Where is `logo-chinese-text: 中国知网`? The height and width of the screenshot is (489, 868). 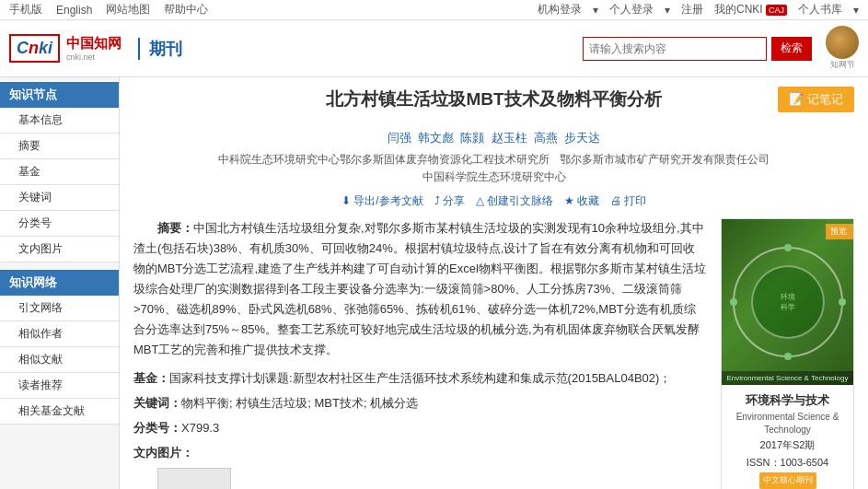 logo-chinese-text: 中国知网 is located at coordinates (94, 44).